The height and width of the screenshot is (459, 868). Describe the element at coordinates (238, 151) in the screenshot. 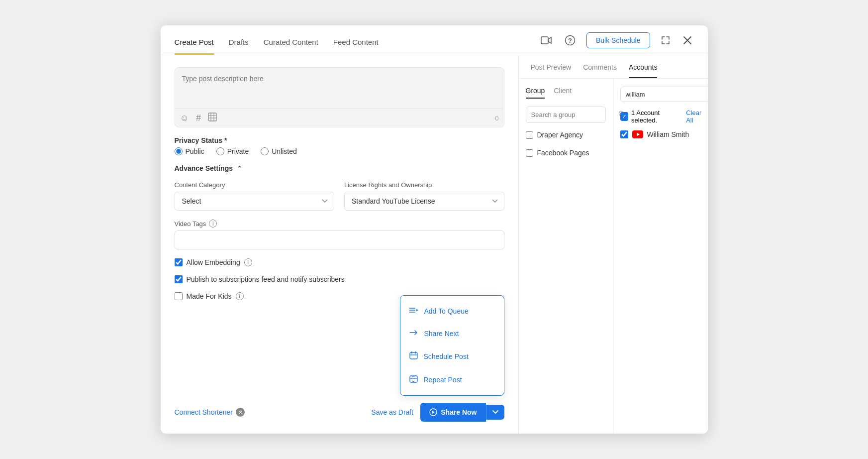

I see `private-label: Private` at that location.